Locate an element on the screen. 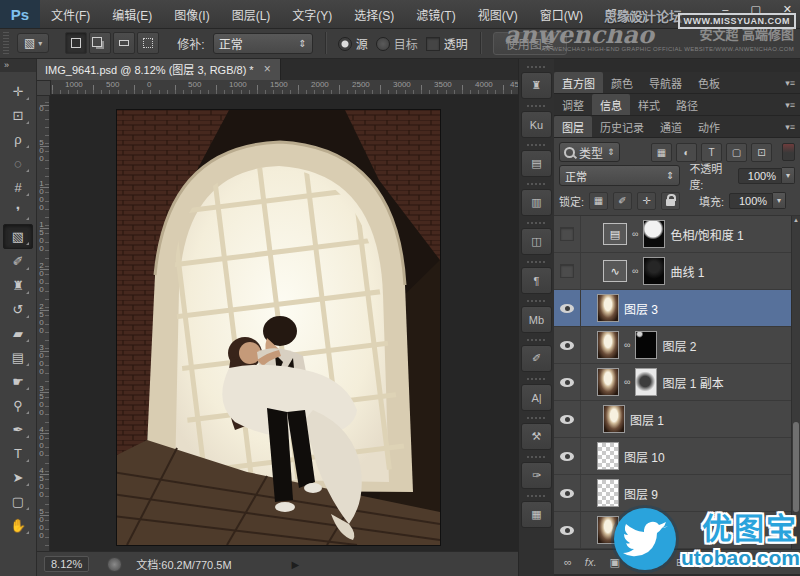  curves-icon: ∿ is located at coordinates (615, 271).